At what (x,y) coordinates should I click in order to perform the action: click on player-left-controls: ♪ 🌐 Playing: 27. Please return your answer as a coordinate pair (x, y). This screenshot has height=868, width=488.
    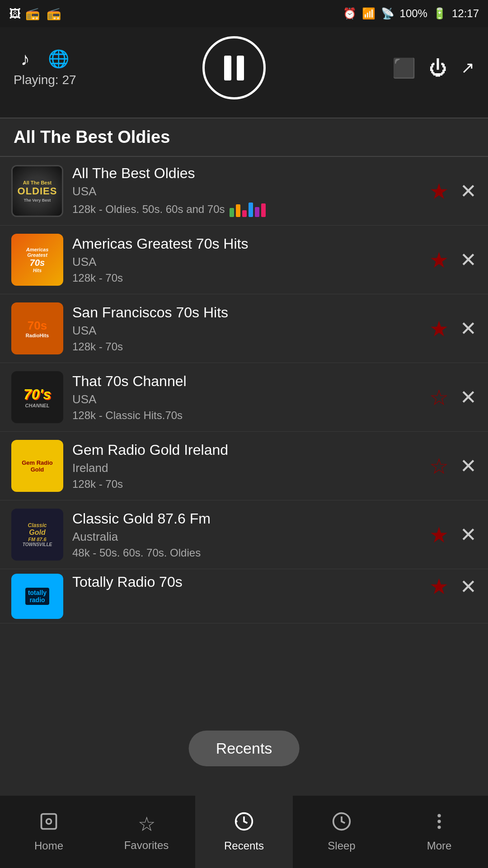
    Looking at the image, I should click on (45, 68).